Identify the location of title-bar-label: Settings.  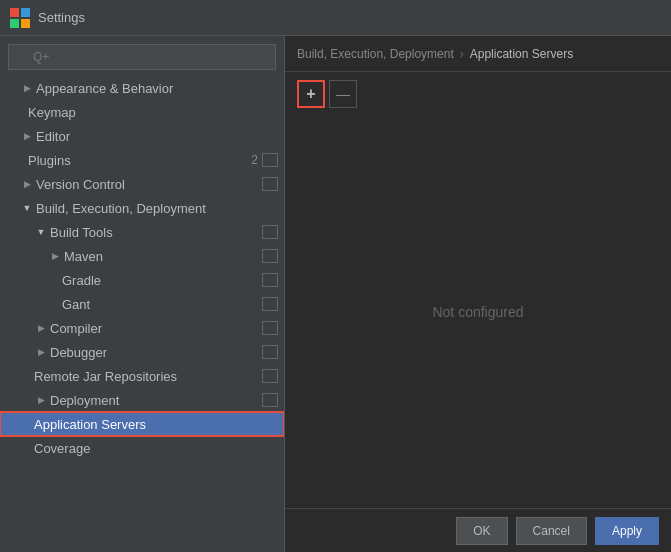
(62, 18).